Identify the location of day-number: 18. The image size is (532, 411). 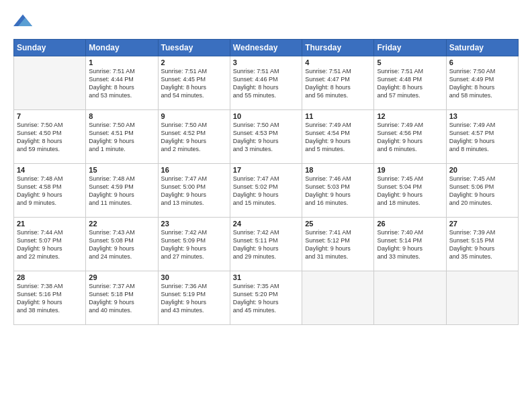
(338, 170).